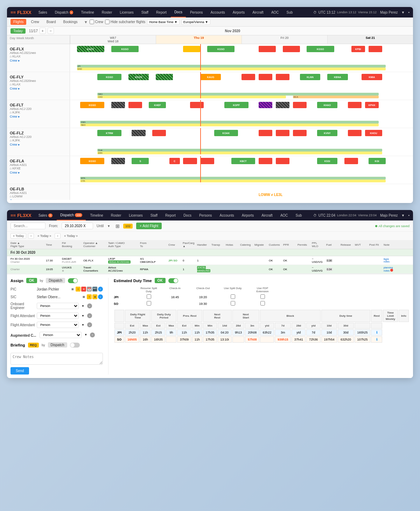 The height and width of the screenshot is (511, 420). Describe the element at coordinates (226, 133) in the screenshot. I see `flight-koak: KOAK` at that location.